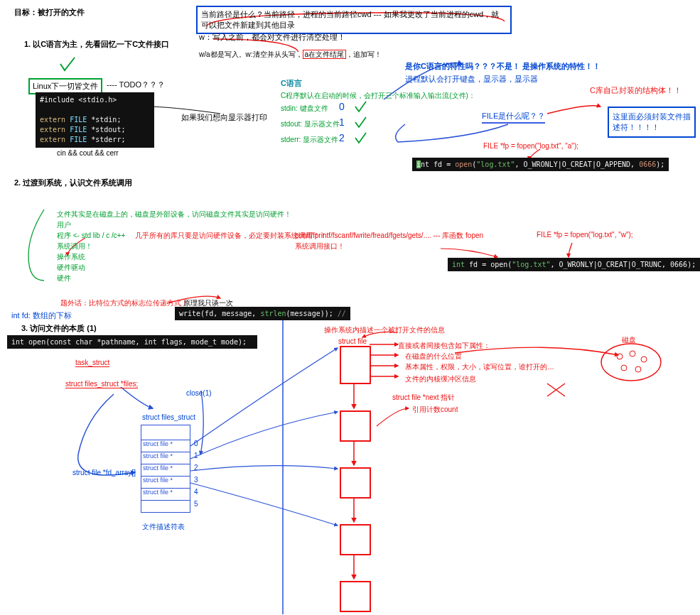  What do you see at coordinates (355, 365) in the screenshot?
I see `sf-box1` at bounding box center [355, 365].